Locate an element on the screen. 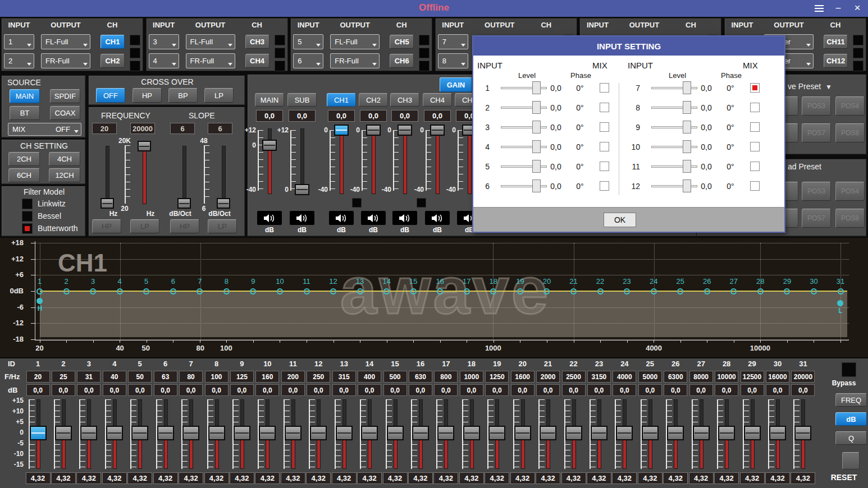  ch-button-ch2: CH2 is located at coordinates (112, 61).